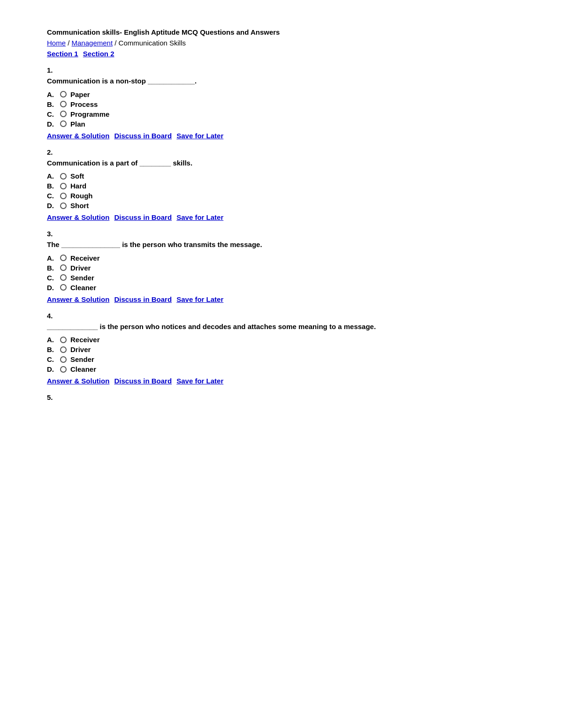 The image size is (563, 728). Describe the element at coordinates (282, 53) in the screenshot. I see `section-links: Section 1 Section 2` at that location.